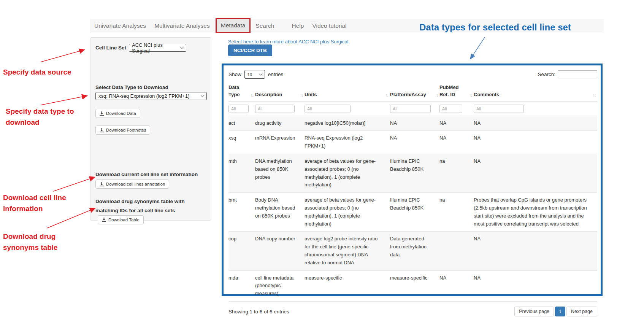  What do you see at coordinates (265, 26) in the screenshot?
I see `nav-search: Search` at bounding box center [265, 26].